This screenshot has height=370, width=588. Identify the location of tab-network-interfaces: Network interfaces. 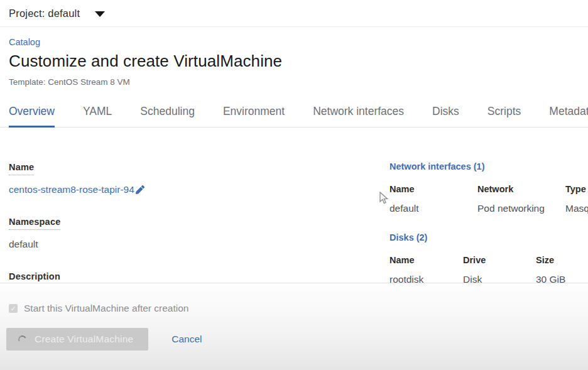
(358, 116).